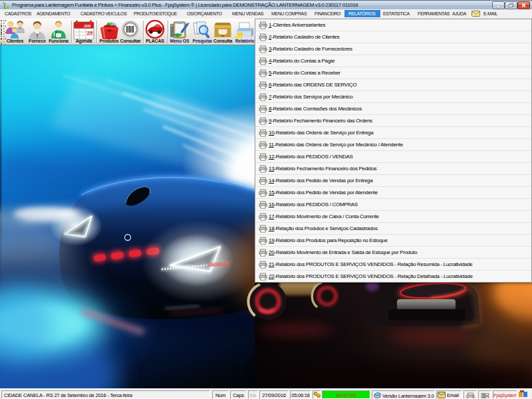 This screenshot has width=532, height=399. I want to click on svg-text: JAN, so click(87, 26).